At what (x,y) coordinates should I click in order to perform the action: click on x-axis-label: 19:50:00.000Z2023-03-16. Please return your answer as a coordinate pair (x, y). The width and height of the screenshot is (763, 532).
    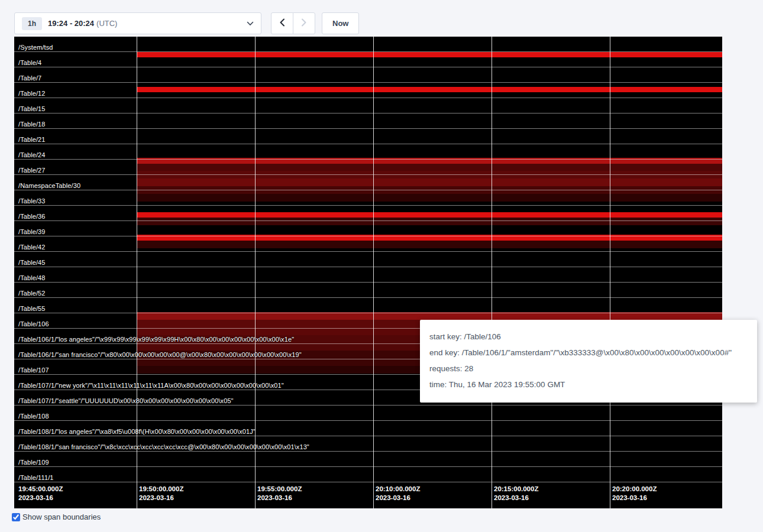
    Looking at the image, I should click on (161, 494).